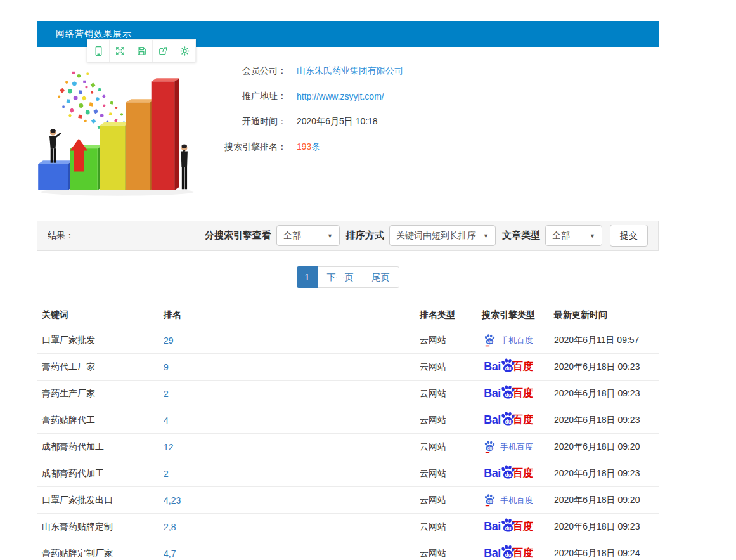 The height and width of the screenshot is (560, 736). What do you see at coordinates (98, 394) in the screenshot?
I see `keyword-cell: 膏药生产厂家` at bounding box center [98, 394].